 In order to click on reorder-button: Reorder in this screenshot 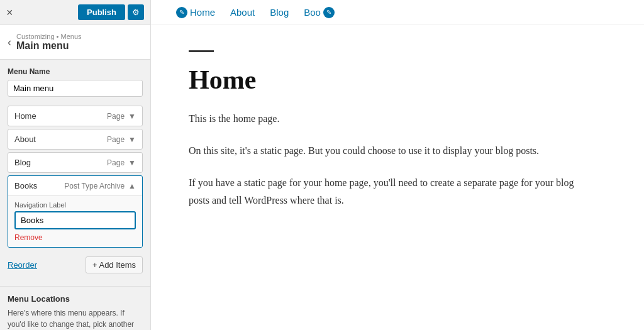, I will do `click(23, 265)`.